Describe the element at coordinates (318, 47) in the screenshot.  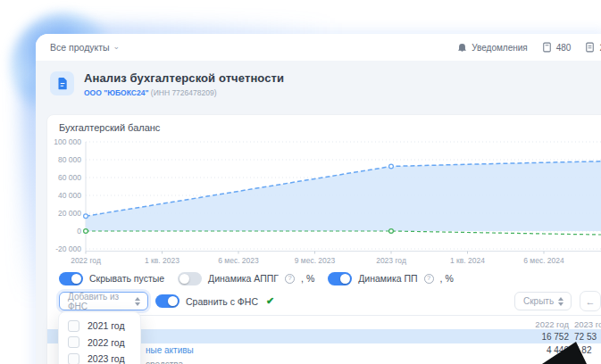
I see `topbar: Все продукты ⌄ Уведомления 480` at that location.